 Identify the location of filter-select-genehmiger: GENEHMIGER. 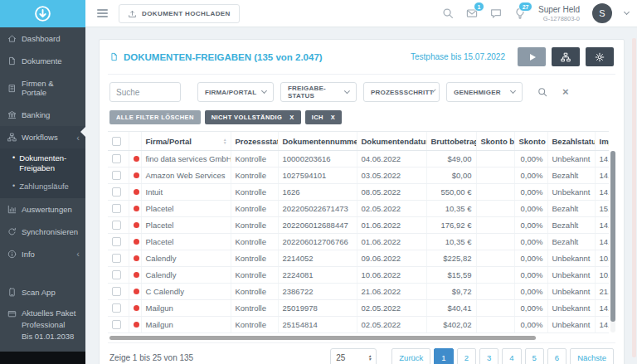
(484, 92).